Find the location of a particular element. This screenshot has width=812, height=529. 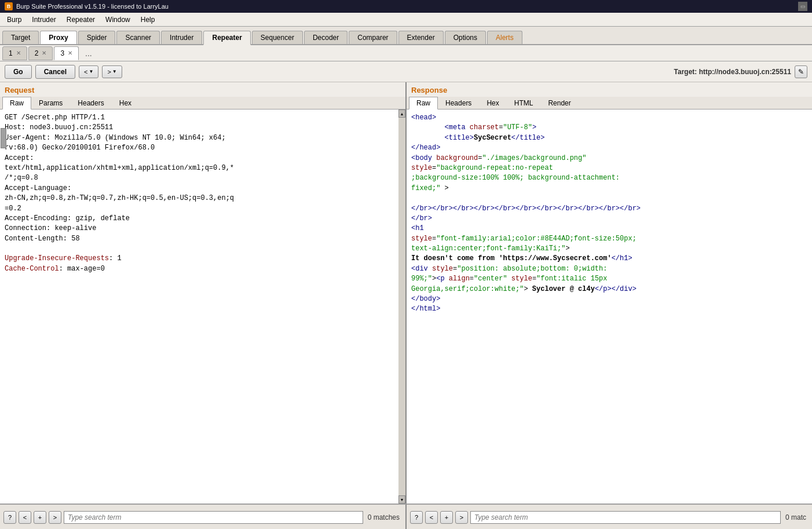

tab-sequencer: Sequencer is located at coordinates (277, 37).